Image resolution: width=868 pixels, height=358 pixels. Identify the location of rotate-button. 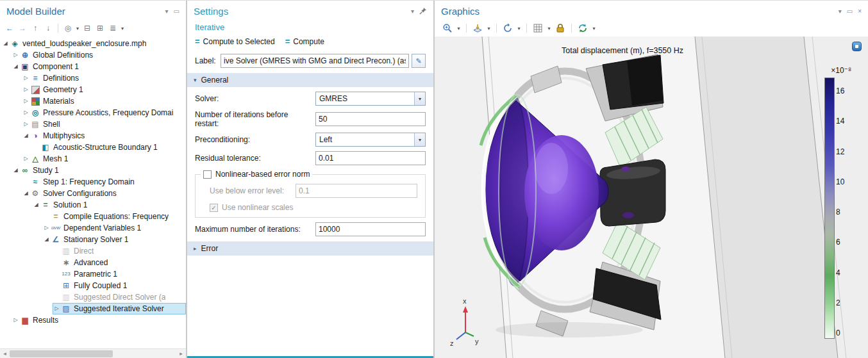
(508, 28).